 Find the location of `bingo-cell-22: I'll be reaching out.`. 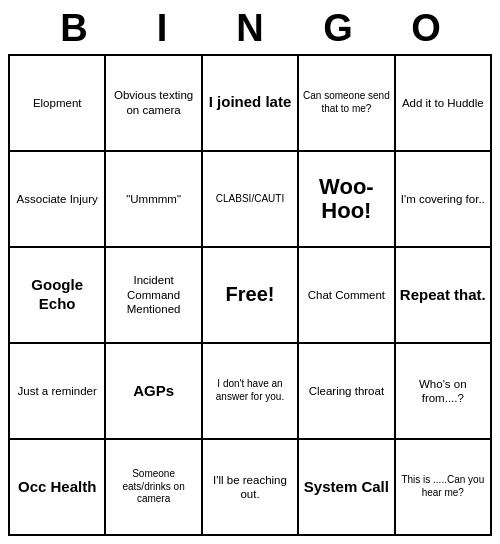

bingo-cell-22: I'll be reaching out. is located at coordinates (251, 488).